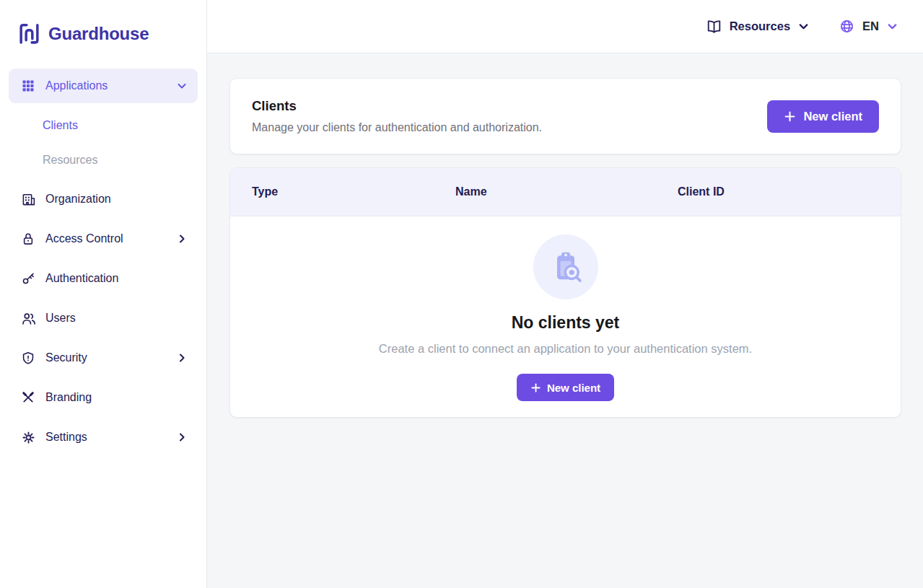 Image resolution: width=923 pixels, height=588 pixels. What do you see at coordinates (103, 437) in the screenshot?
I see `sidebar-item-settings: Settings` at bounding box center [103, 437].